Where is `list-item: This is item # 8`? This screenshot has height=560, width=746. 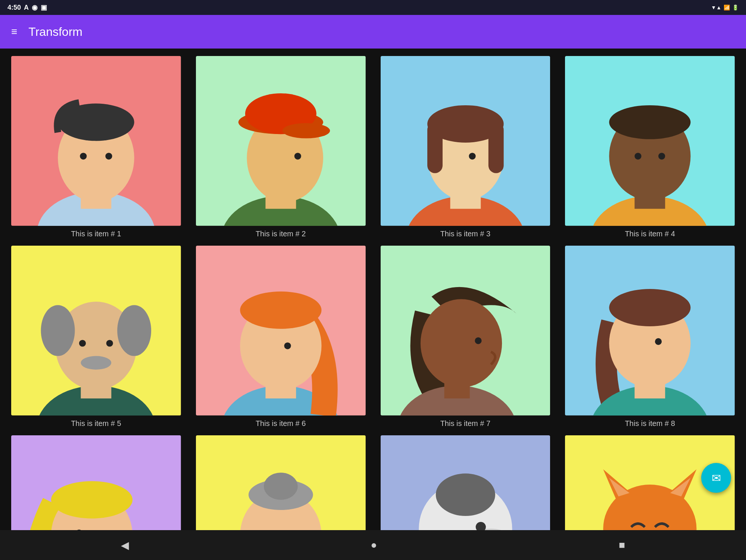 list-item: This is item # 8 is located at coordinates (650, 337).